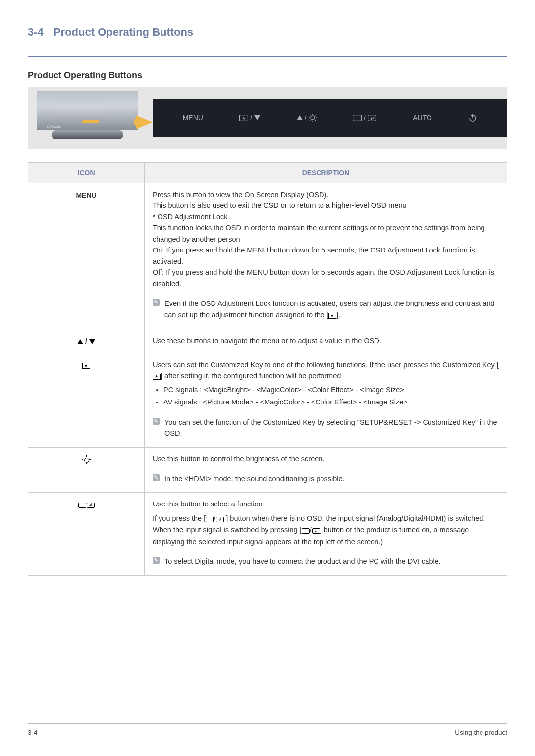  Describe the element at coordinates (326, 255) in the screenshot. I see `menu-p5: On: If you press and hold the MENU butto…` at that location.